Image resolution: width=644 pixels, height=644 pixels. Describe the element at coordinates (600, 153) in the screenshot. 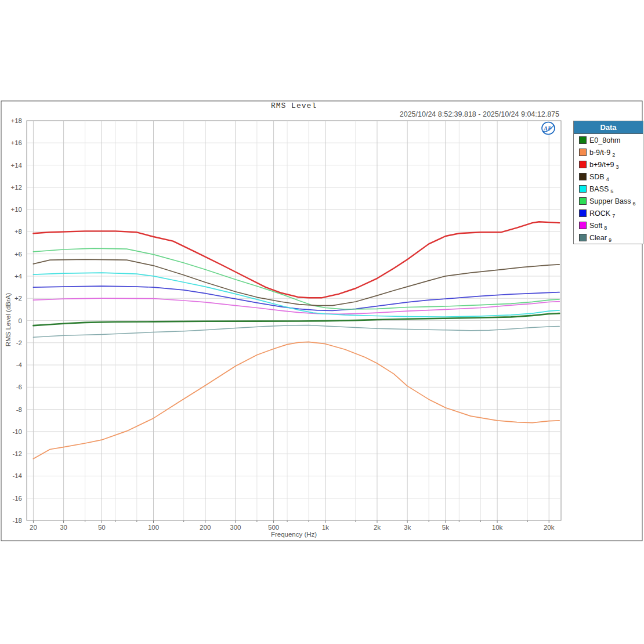

I see `legend-label: b-9/t-9` at that location.